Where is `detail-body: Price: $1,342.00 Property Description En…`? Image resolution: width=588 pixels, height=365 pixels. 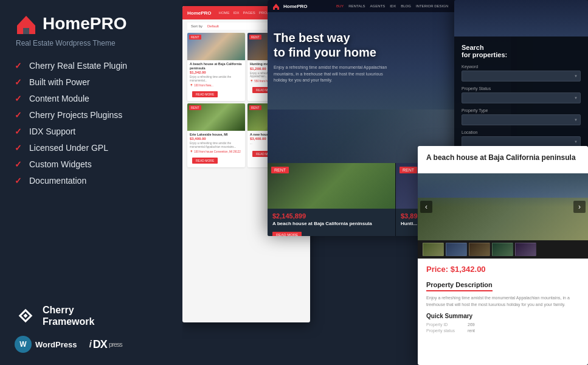
detail-body: Price: $1,342.00 Property Description En… is located at coordinates (503, 299).